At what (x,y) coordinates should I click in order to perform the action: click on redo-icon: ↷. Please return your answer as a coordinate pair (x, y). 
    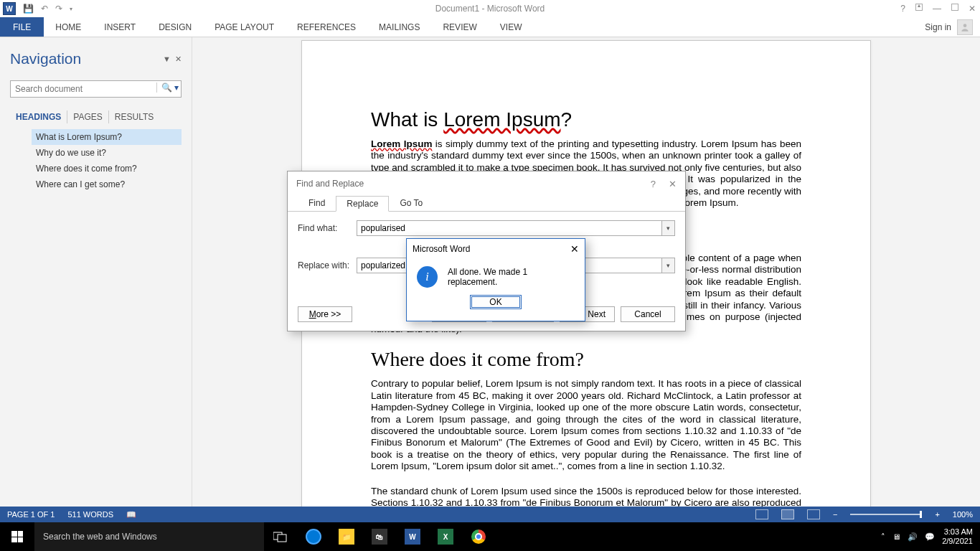
    Looking at the image, I should click on (59, 9).